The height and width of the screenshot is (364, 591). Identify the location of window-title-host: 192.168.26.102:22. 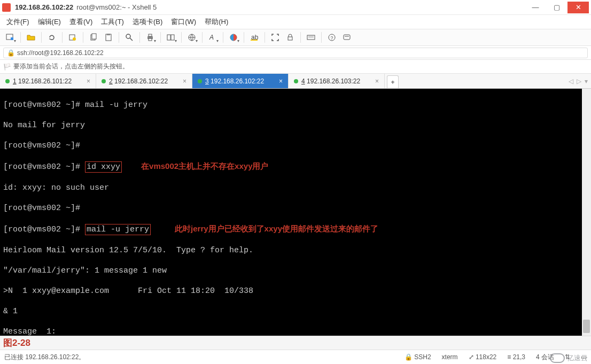
(44, 7).